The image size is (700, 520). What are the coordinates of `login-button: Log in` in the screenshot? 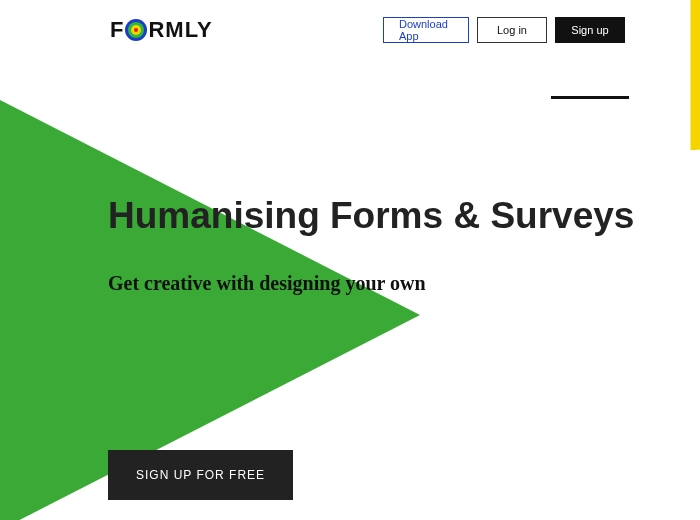 It's located at (512, 30).